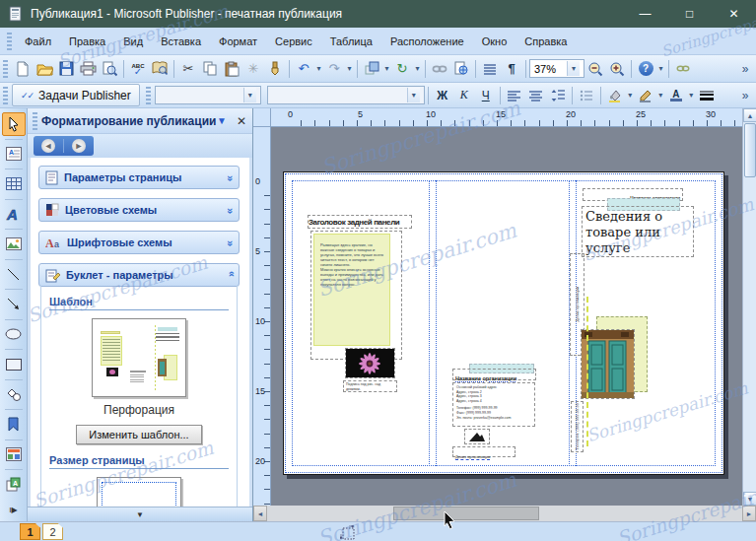 The image size is (756, 541). What do you see at coordinates (495, 374) in the screenshot?
I see `org-name-box: Название организации` at bounding box center [495, 374].